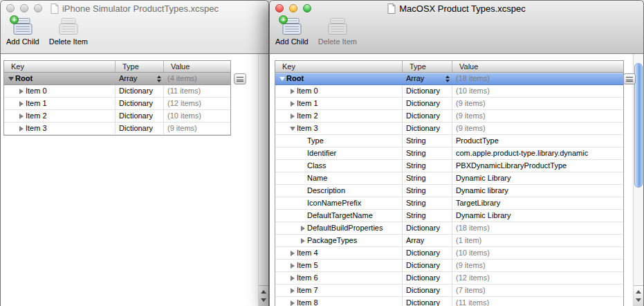 The height and width of the screenshot is (306, 644). Describe the element at coordinates (339, 166) in the screenshot. I see `key-cell: Class` at that location.